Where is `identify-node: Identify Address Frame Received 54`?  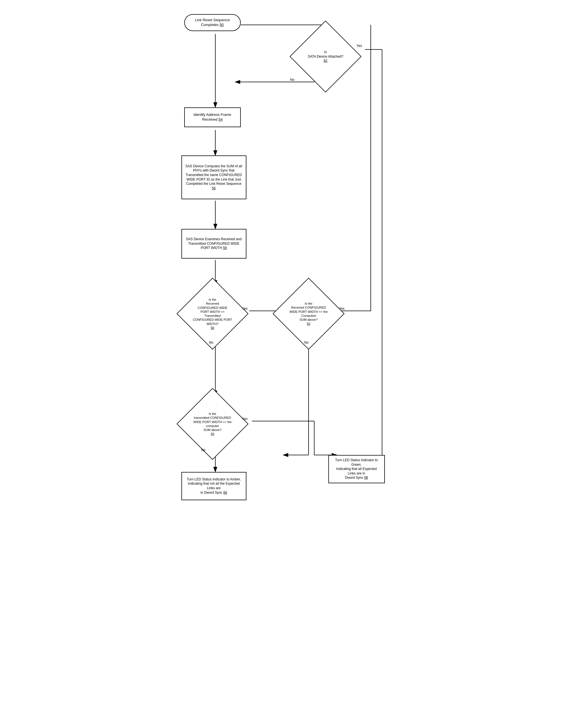 identify-node: Identify Address Frame Received 54 is located at coordinates (213, 117).